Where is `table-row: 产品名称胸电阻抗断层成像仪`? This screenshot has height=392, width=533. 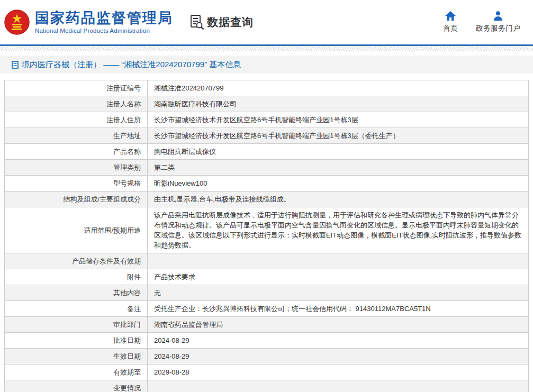
table-row: 产品名称胸电阻抗断层成像仪 is located at coordinates (267, 152).